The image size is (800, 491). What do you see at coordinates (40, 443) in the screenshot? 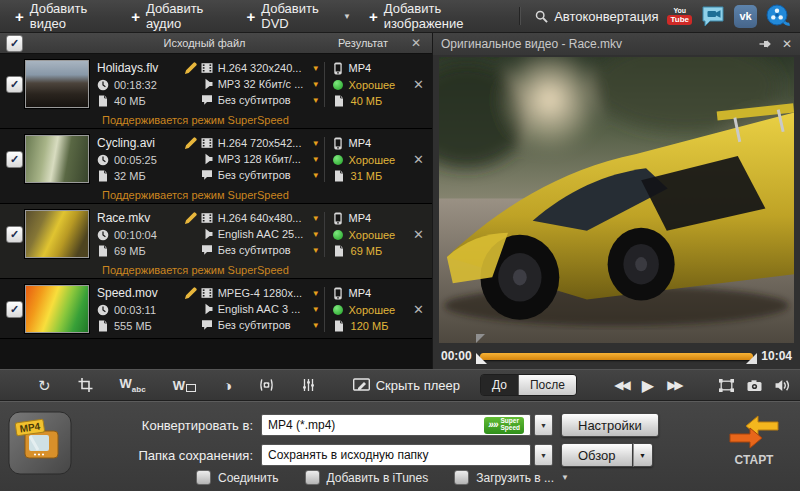
I see `output-format-icon: MP4` at bounding box center [40, 443].